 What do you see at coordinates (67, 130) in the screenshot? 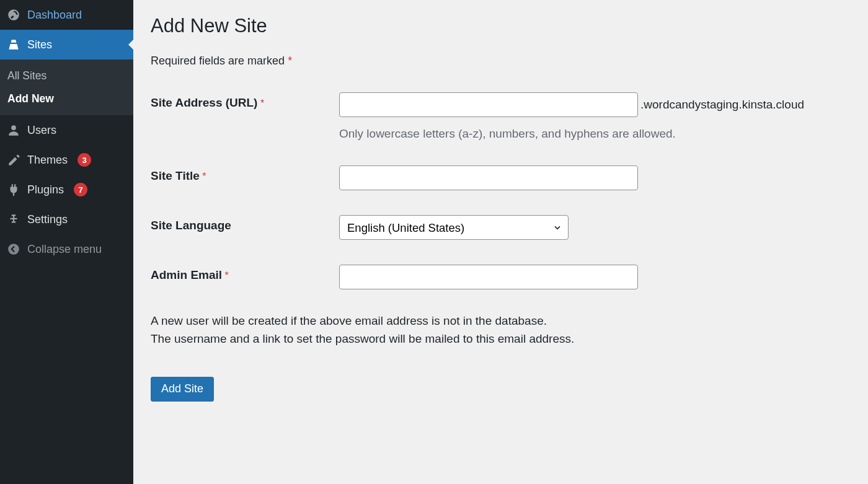
I see `sidebar-item-users: Users` at bounding box center [67, 130].